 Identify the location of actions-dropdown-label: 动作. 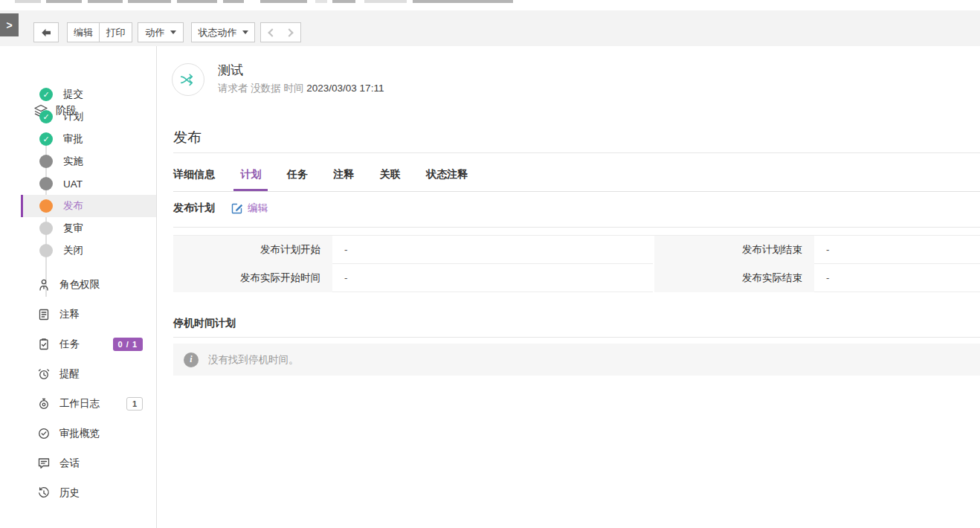
(155, 33).